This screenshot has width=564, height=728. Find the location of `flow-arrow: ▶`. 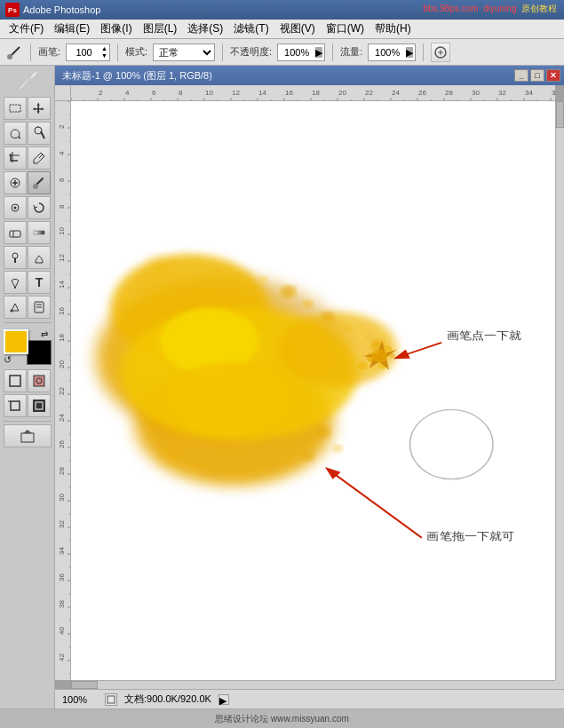

flow-arrow: ▶ is located at coordinates (409, 52).